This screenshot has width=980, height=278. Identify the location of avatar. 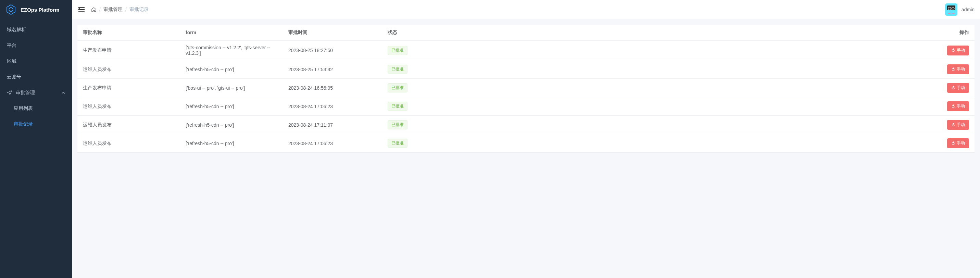
(951, 10).